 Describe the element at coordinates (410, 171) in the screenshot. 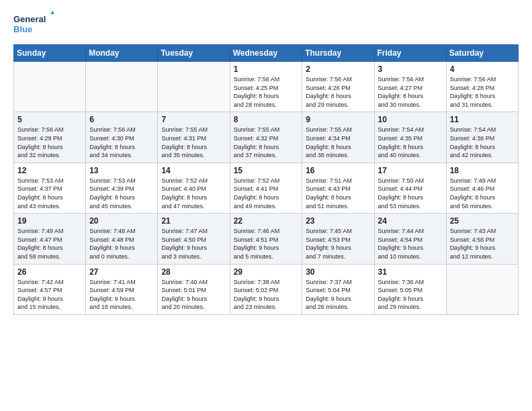

I see `day-number: 17` at that location.